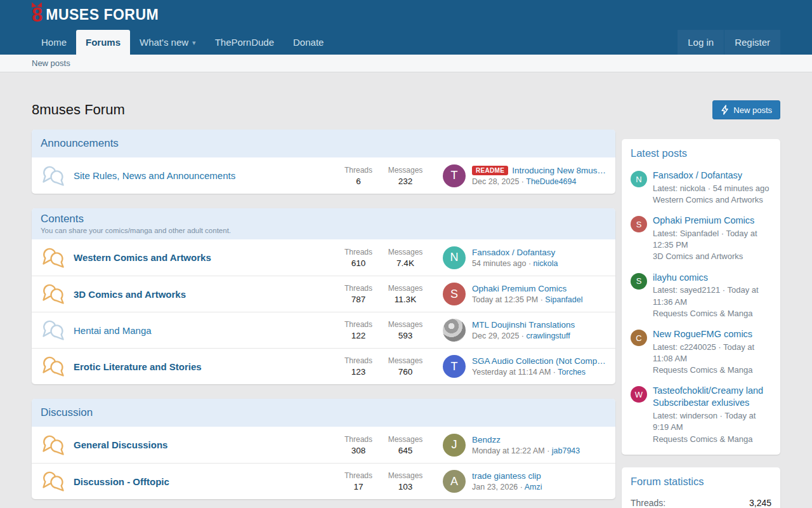  Describe the element at coordinates (204, 330) in the screenshot. I see `forum-link: Hentai and Manga` at that location.